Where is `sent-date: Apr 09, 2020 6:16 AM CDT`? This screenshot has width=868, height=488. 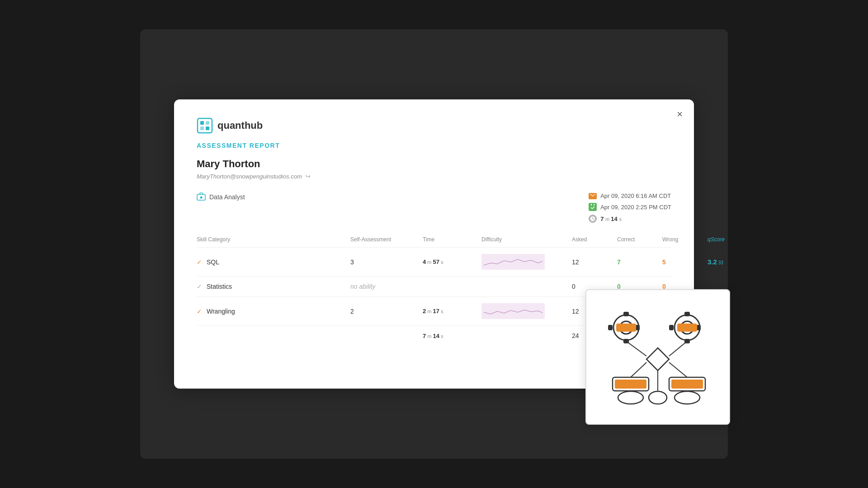
sent-date: Apr 09, 2020 6:16 AM CDT is located at coordinates (636, 196).